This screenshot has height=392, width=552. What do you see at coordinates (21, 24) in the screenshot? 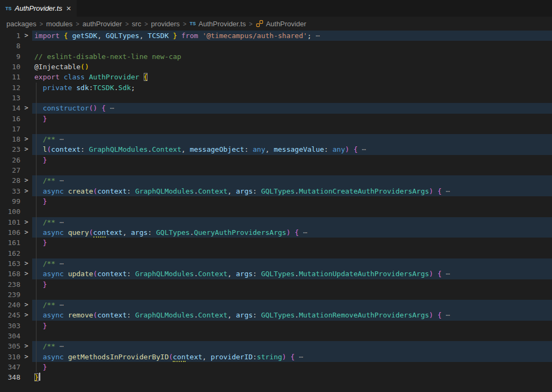
I see `breadcrumb-item-packages: packages` at bounding box center [21, 24].